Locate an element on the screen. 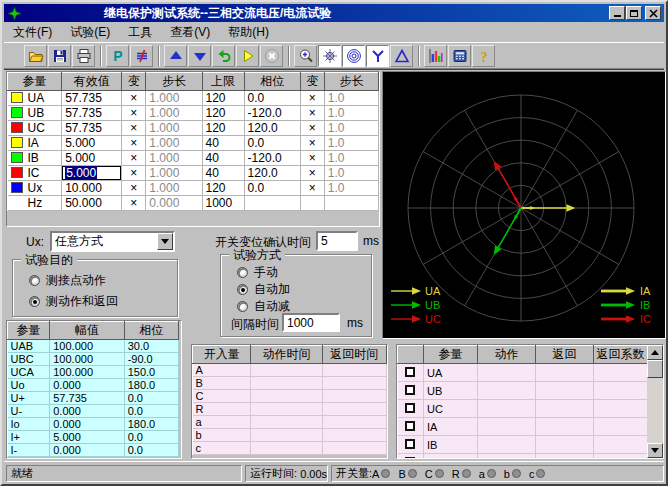 This screenshot has width=668, height=486. open-button is located at coordinates (36, 56).